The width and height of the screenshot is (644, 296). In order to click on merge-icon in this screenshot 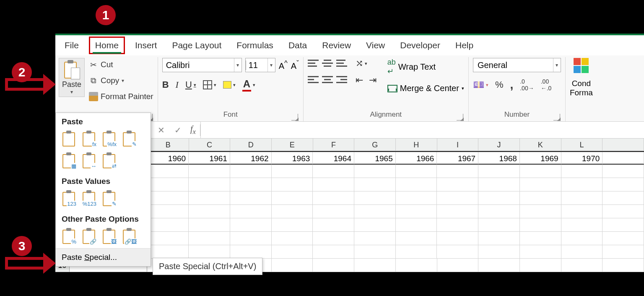, I will do `click(392, 89)`.